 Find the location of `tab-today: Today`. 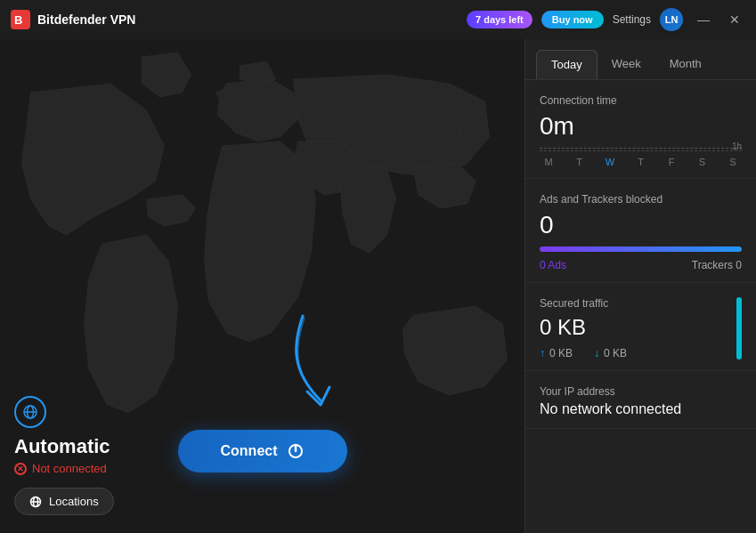

tab-today: Today is located at coordinates (566, 64).